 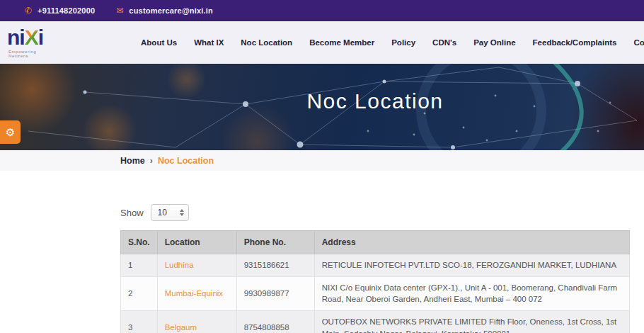 What do you see at coordinates (182, 213) in the screenshot?
I see `select-arrows-icon` at bounding box center [182, 213].